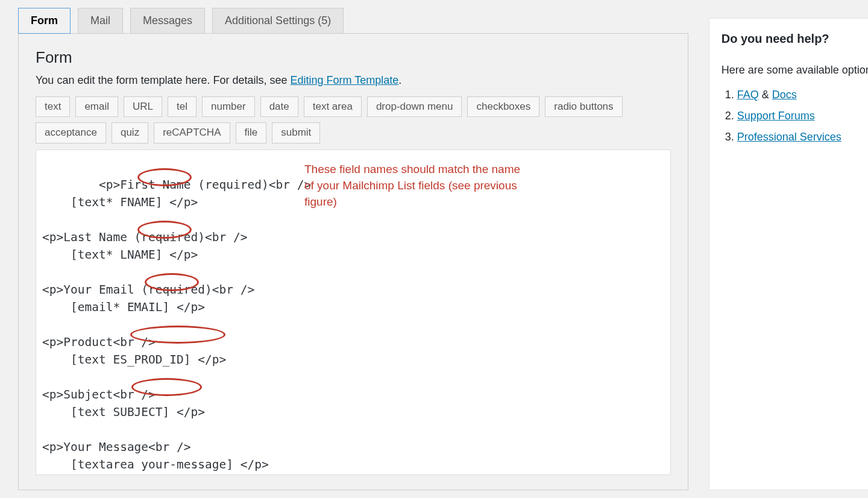 This screenshot has height=498, width=868. What do you see at coordinates (333, 107) in the screenshot?
I see `tag-text-area-button: text area` at bounding box center [333, 107].